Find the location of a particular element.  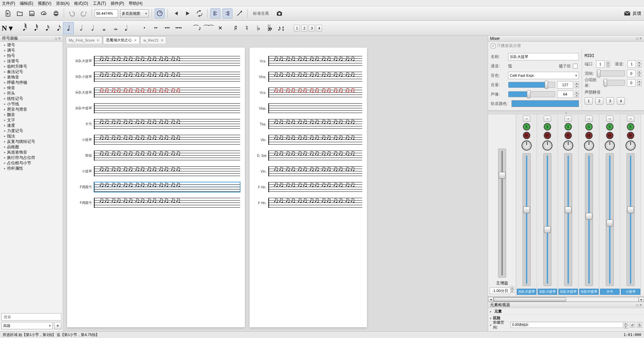

play-button is located at coordinates (187, 13).